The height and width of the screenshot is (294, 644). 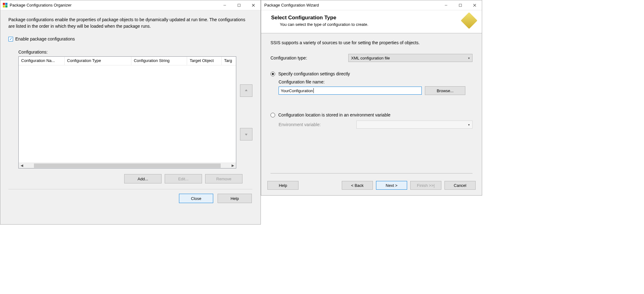 What do you see at coordinates (372, 5) in the screenshot?
I see `wizard-titlebar: Package Configuration Wizard` at bounding box center [372, 5].